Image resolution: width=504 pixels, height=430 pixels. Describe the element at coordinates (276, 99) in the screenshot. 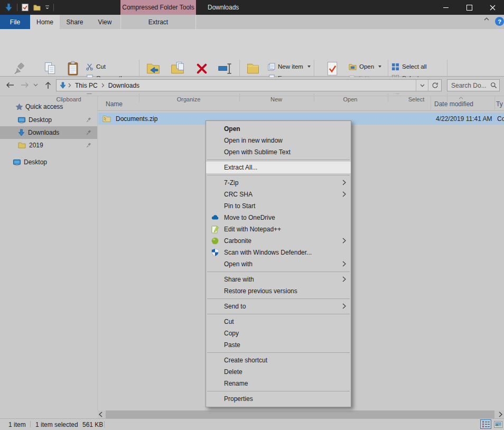

I see `new-group-label: New` at that location.